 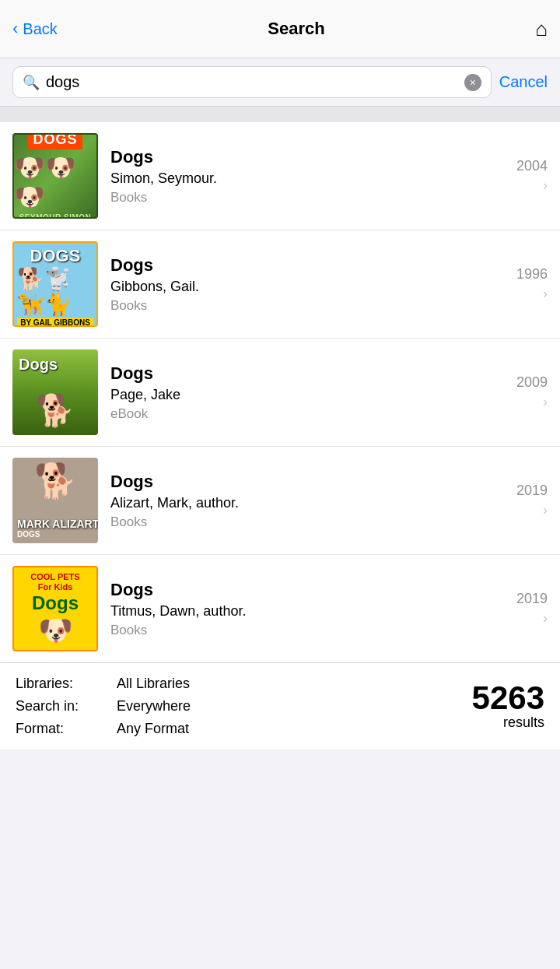 I want to click on search-in-value: Everywhere, so click(x=154, y=707).